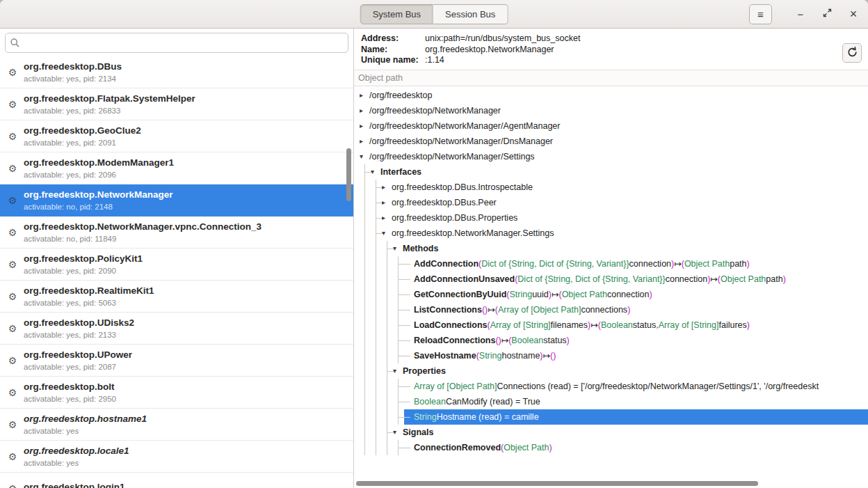 The image size is (868, 488). What do you see at coordinates (738, 264) in the screenshot?
I see `tree-text-segment: path` at bounding box center [738, 264].